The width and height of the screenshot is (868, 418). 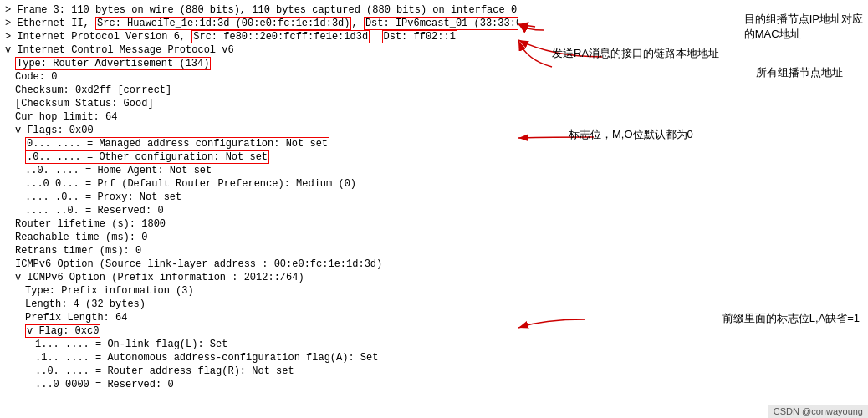 I want to click on retrans-timer-line: Retrans timer (ms): 0, so click(x=259, y=251).